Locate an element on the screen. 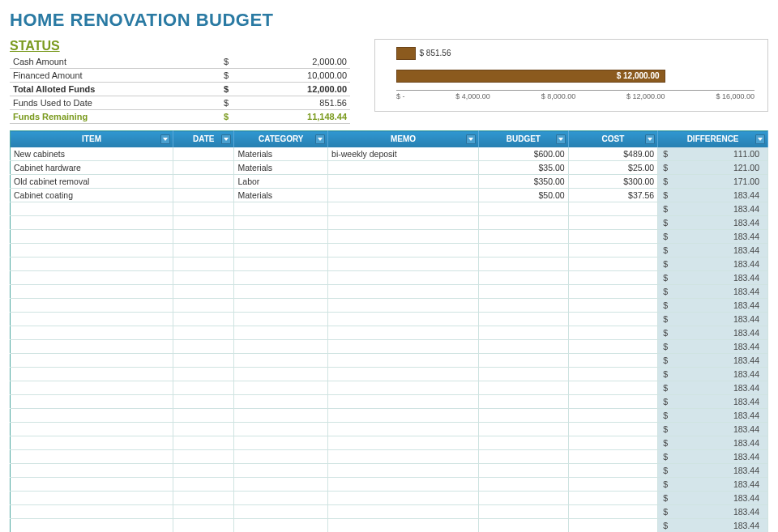 This screenshot has height=532, width=778. cell-budget: $350.00 is located at coordinates (524, 181).